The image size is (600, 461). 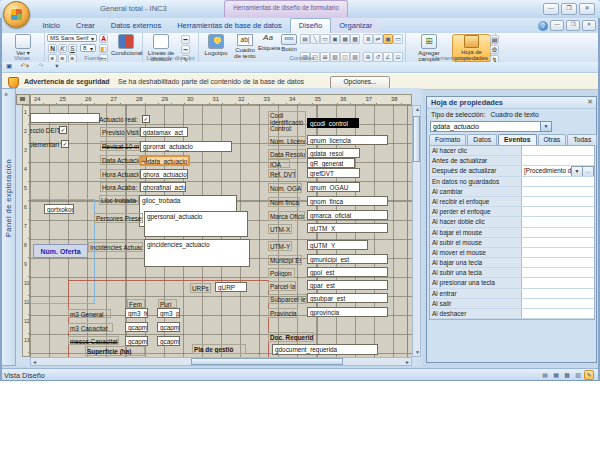 What do you see at coordinates (267, 362) in the screenshot?
I see `hscroll-thumb` at bounding box center [267, 362].